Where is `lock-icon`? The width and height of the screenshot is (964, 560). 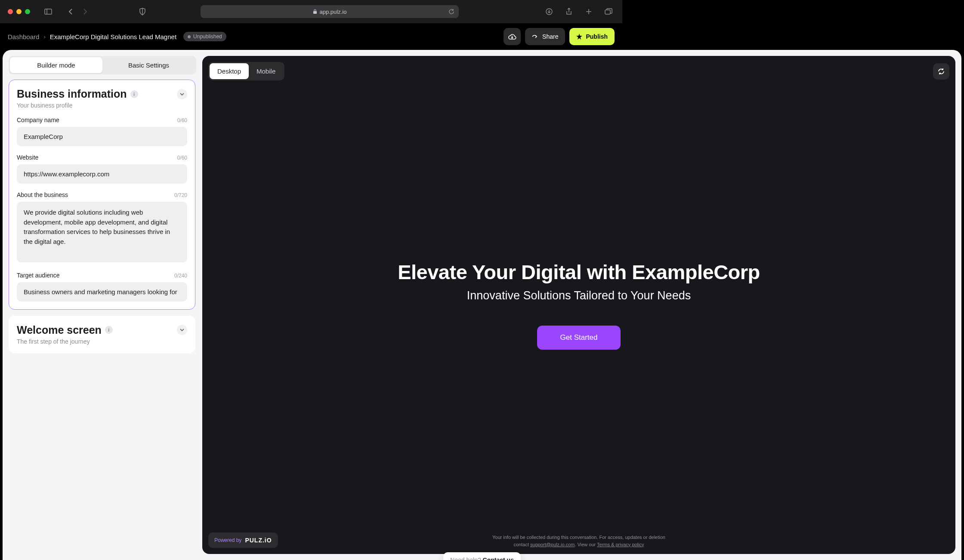
lock-icon is located at coordinates (315, 12).